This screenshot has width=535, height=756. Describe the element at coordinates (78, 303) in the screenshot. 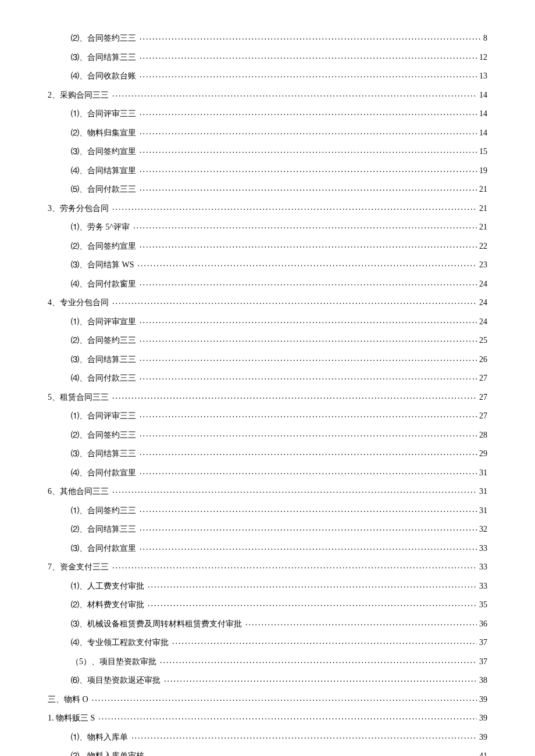

I see `toc-entry-label: 4、专业分包合同` at that location.